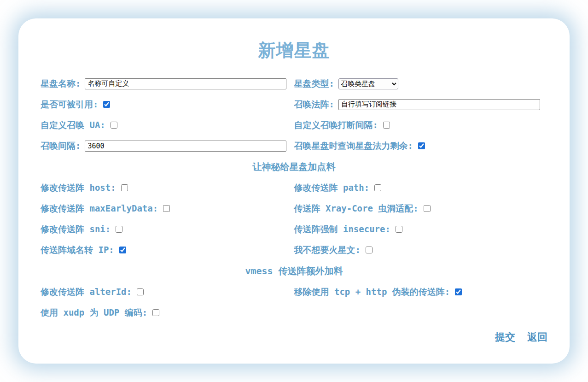 The height and width of the screenshot is (382, 588). I want to click on field-row-chart-name: 星盘名称:, so click(168, 84).